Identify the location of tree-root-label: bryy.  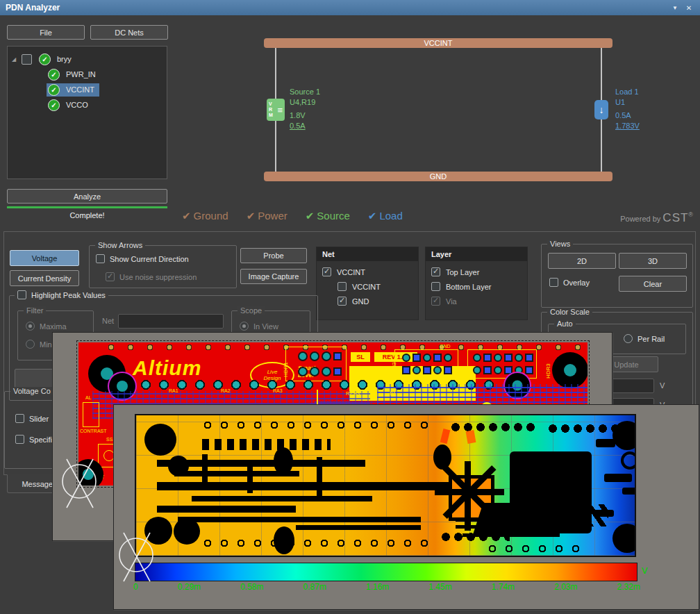
(64, 59).